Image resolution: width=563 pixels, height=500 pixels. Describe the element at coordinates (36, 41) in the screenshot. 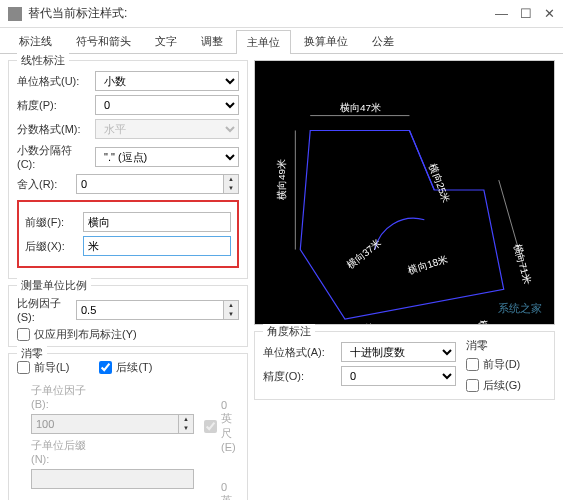

I see `tab-dimlines: 标注线` at that location.